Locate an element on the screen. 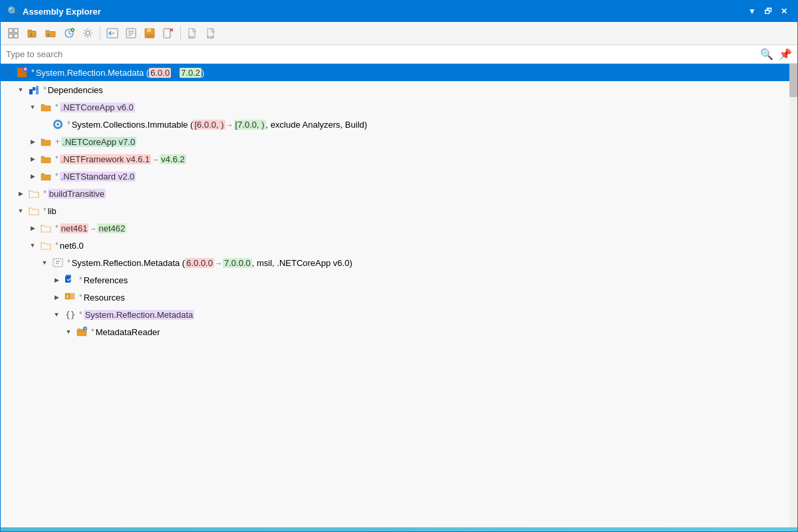  pkg-collections-icon is located at coordinates (58, 124).